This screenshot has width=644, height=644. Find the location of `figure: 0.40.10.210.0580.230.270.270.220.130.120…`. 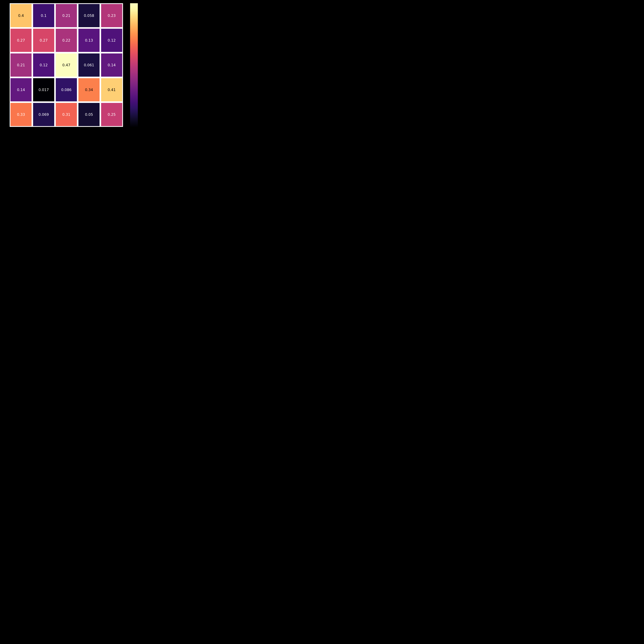

figure: 0.40.10.210.0580.230.270.270.220.130.120… is located at coordinates (77, 65).